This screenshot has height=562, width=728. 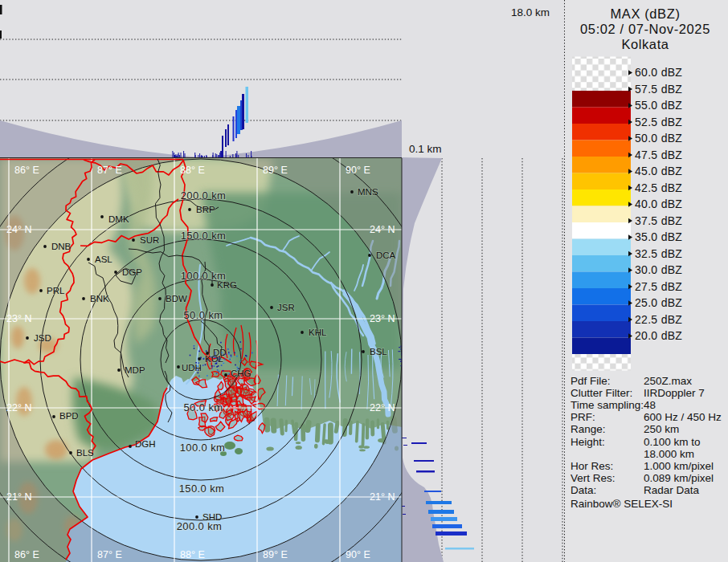 I want to click on svg-text: Radar Data, so click(x=672, y=490).